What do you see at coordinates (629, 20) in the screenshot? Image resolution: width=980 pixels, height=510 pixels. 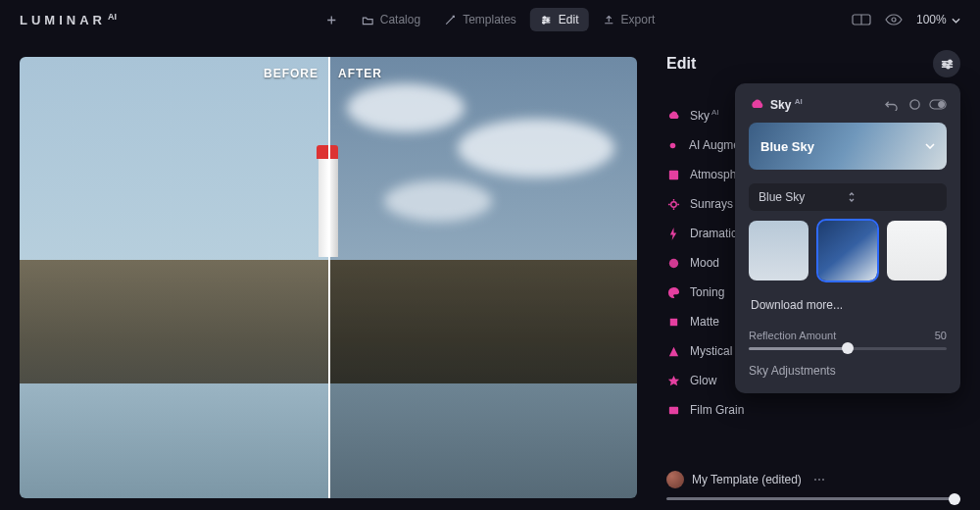 I see `nav-export: Export` at bounding box center [629, 20].